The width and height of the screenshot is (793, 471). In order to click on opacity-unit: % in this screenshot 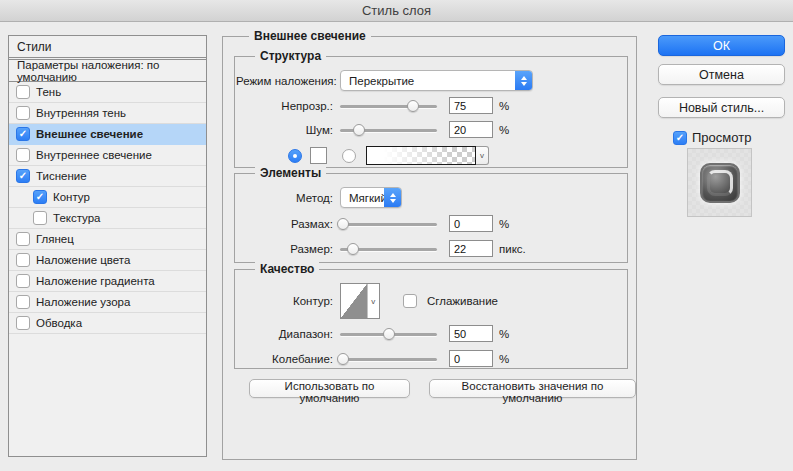, I will do `click(504, 106)`.